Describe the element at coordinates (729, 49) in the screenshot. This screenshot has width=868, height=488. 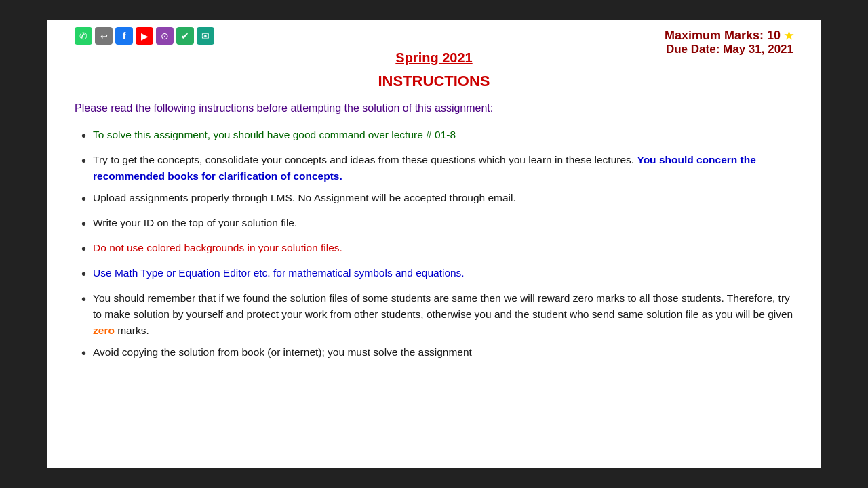
I see `due-date-label: Due Date: May 31, 2021` at that location.